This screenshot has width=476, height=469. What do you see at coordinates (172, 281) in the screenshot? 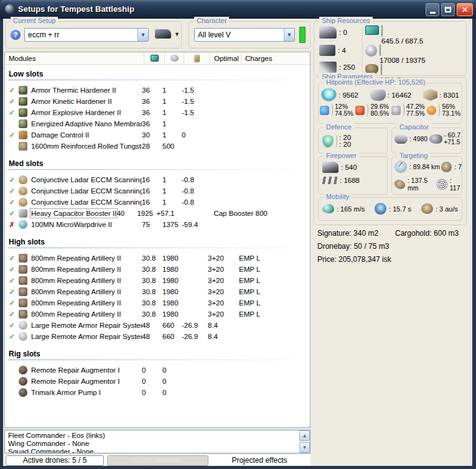
I see `module-powergrid-value: 1980` at bounding box center [172, 281].